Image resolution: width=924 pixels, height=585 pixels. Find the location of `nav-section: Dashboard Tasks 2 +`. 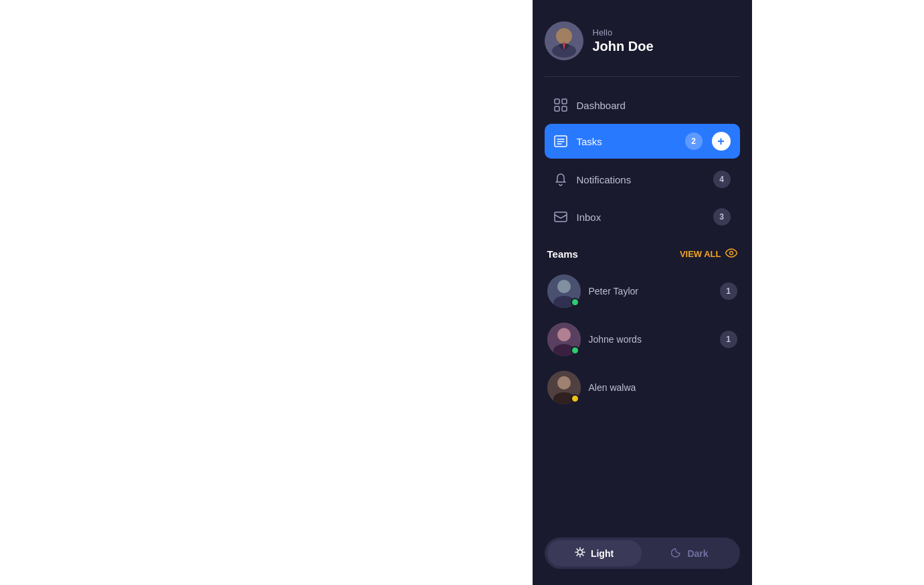

nav-section: Dashboard Tasks 2 + is located at coordinates (642, 162).